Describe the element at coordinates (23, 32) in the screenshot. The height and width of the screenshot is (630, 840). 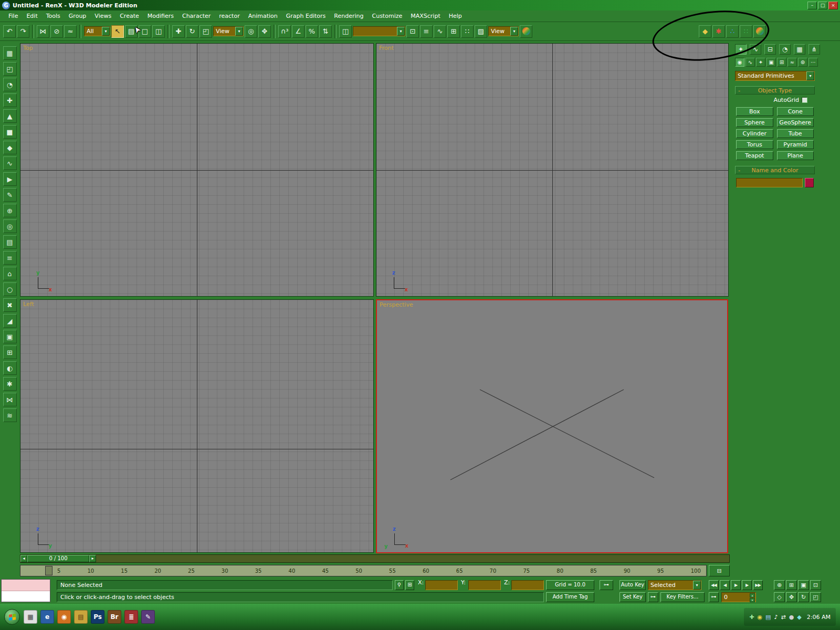
I see `redo-icon: ↷` at that location.